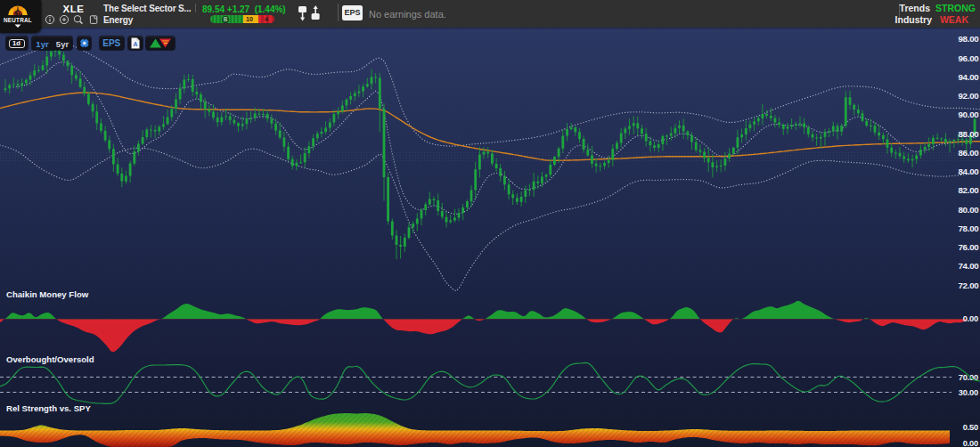 Image resolution: width=980 pixels, height=447 pixels. I want to click on svg-text: 90.00, so click(968, 114).